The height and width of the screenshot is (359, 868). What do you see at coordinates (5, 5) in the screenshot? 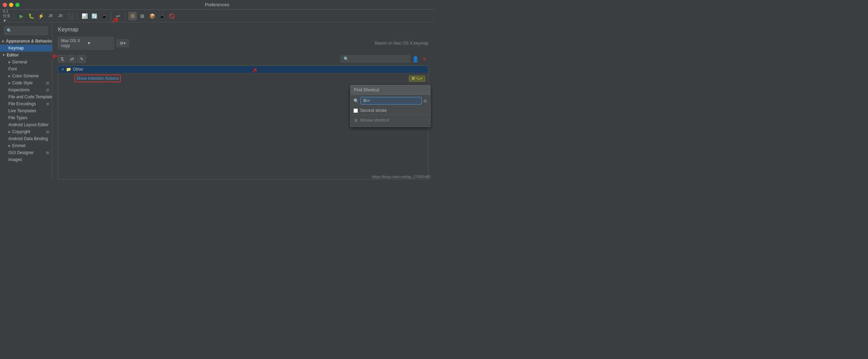
I see `close-button` at bounding box center [5, 5].